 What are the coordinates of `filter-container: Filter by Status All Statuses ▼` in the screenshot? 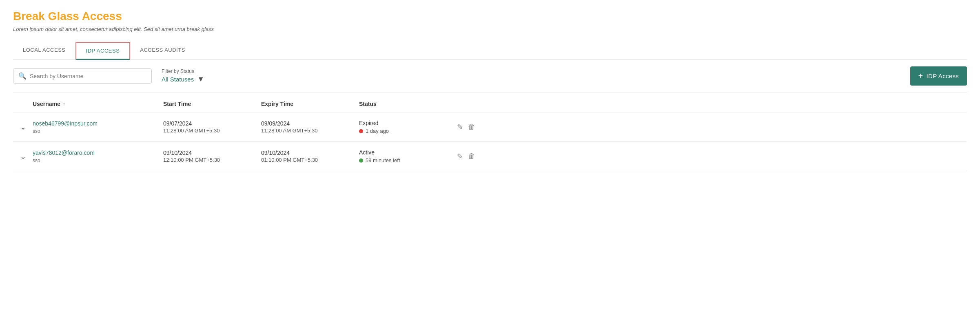 It's located at (183, 76).